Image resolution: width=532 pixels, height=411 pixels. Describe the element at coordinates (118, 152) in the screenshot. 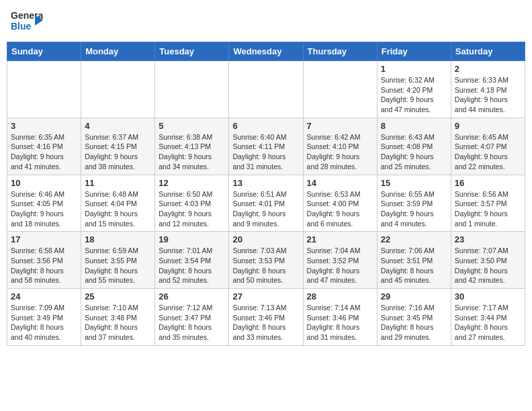

I see `day-info: Sunrise: 6:37 AM Sunset: 4:15 PM Dayligh…` at that location.